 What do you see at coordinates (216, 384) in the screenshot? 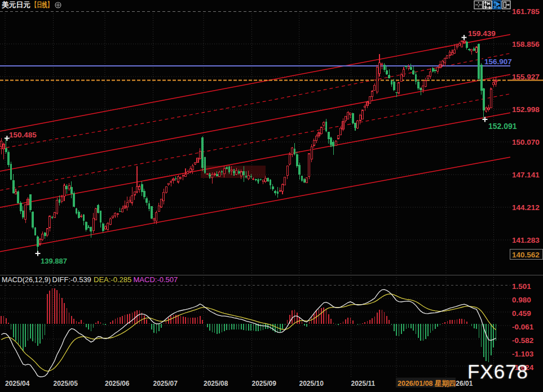
I see `svg-text: 2025/08` at bounding box center [216, 384].